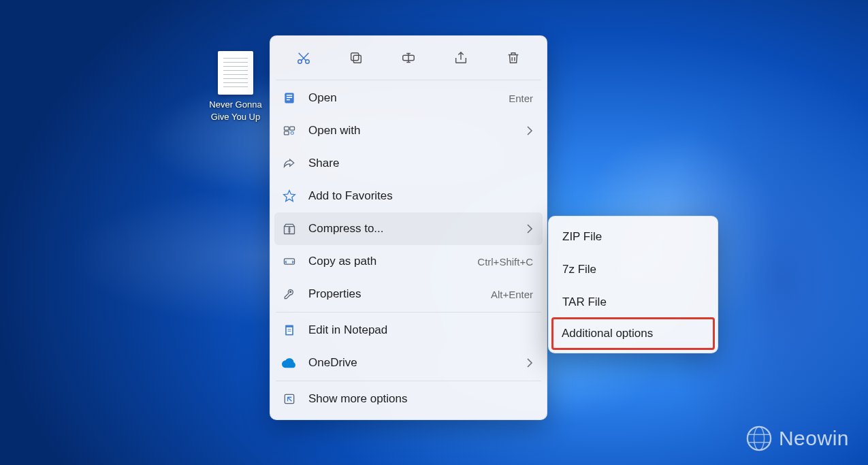  Describe the element at coordinates (289, 131) in the screenshot. I see `open-with-icon` at that location.